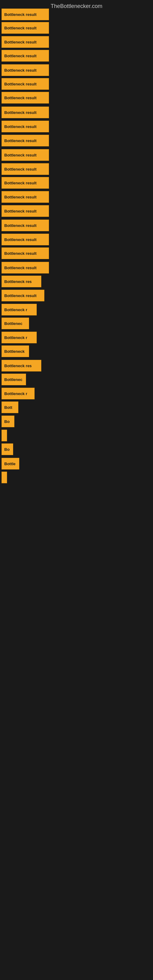  Describe the element at coordinates (18, 366) in the screenshot. I see `bottleneck-label-26: Bottleneck res` at that location.